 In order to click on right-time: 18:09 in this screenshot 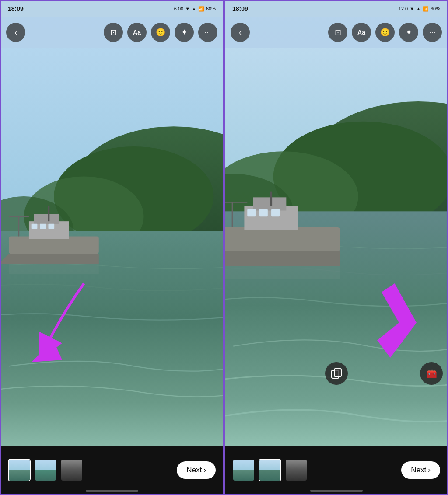, I will do `click(240, 9)`.